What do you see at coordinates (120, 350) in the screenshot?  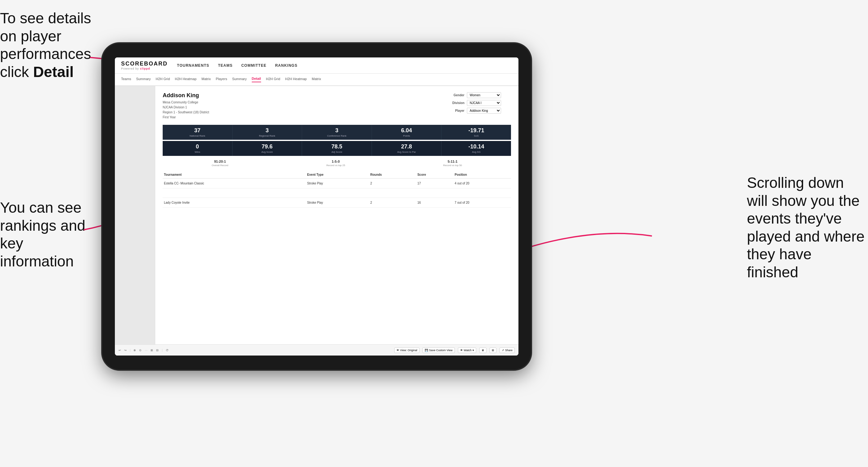 I see `toolbar-undo-icon: ↩` at bounding box center [120, 350].